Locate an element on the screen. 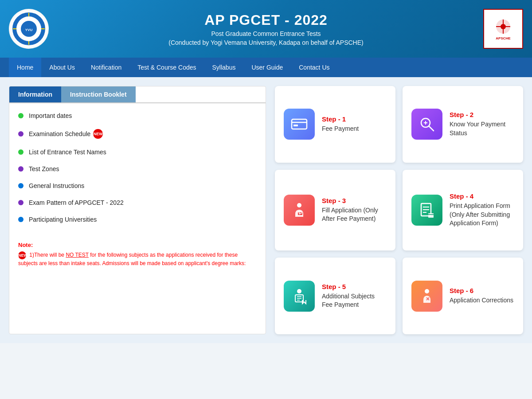  item-label: Participating Universities is located at coordinates (63, 219).